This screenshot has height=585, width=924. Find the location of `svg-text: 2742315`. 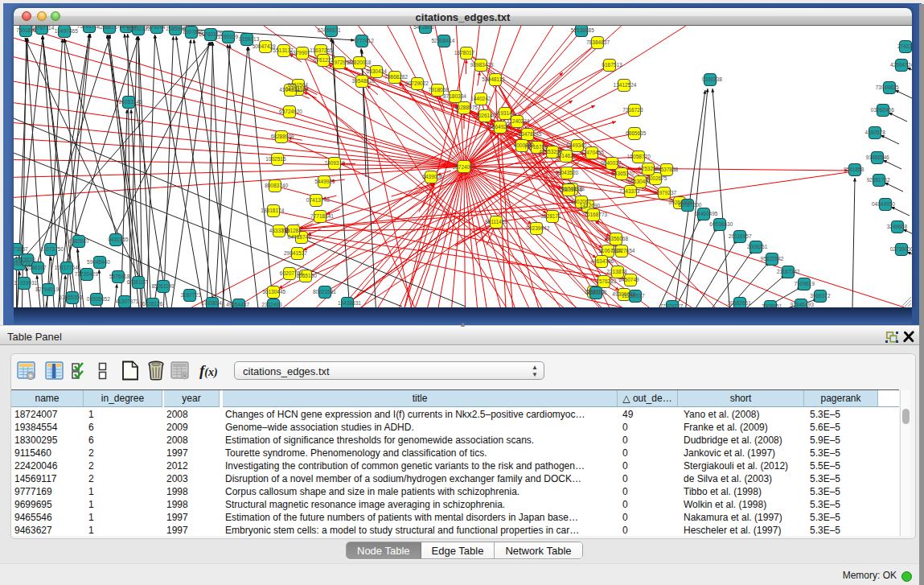

svg-text: 2742315 is located at coordinates (905, 47).